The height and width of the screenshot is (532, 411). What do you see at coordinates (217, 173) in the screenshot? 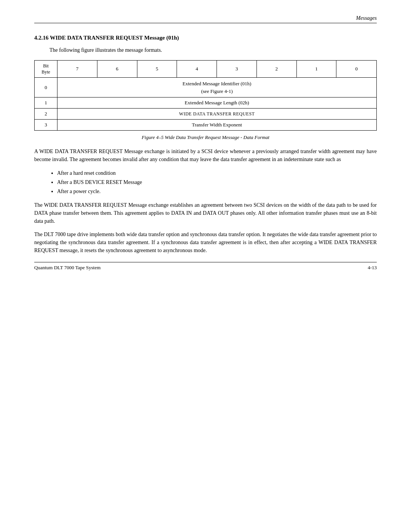
I see `list-item: After a hard reset condition` at bounding box center [217, 173].